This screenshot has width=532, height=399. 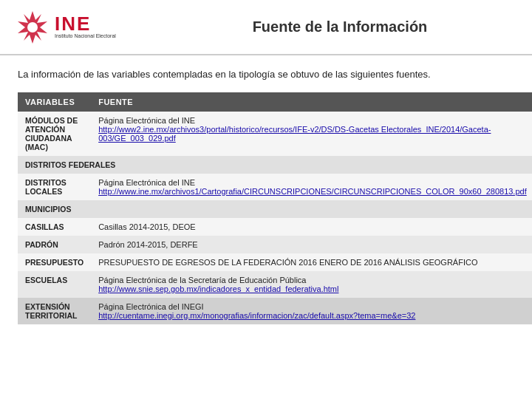 I want to click on table-row: MÓDULOS DE ATENCIÓN CIUDADANA (MAC)Págin…, so click(x=275, y=134).